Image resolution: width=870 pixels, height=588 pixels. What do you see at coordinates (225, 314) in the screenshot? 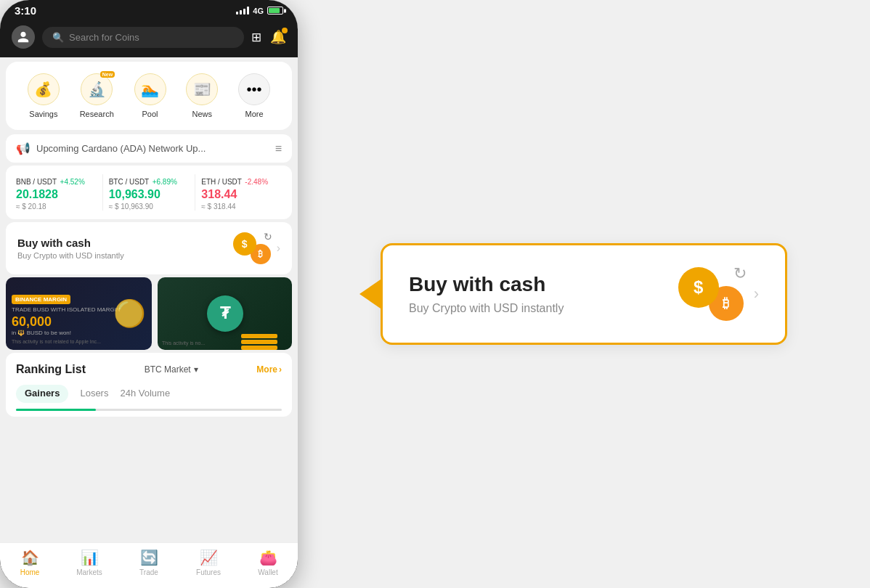
I see `tether-coin: ₮` at bounding box center [225, 314].